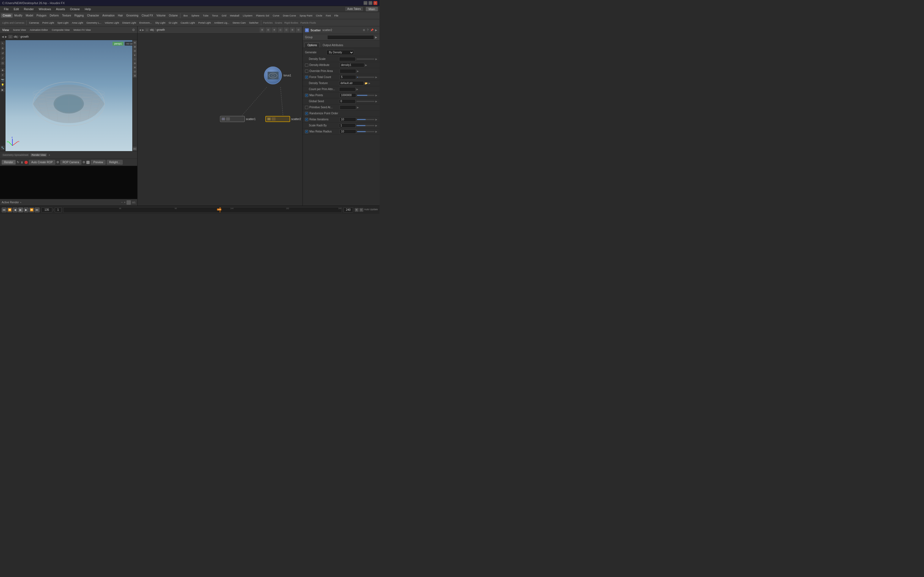  Describe the element at coordinates (202, 210) in the screenshot. I see `timeline-bar: 48 96 144 192 240 135` at that location.